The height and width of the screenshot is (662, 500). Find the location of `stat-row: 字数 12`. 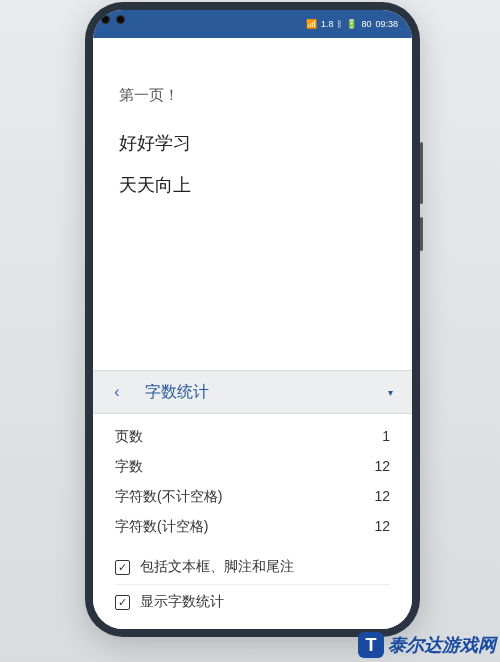

stat-row: 字数 12 is located at coordinates (252, 467).